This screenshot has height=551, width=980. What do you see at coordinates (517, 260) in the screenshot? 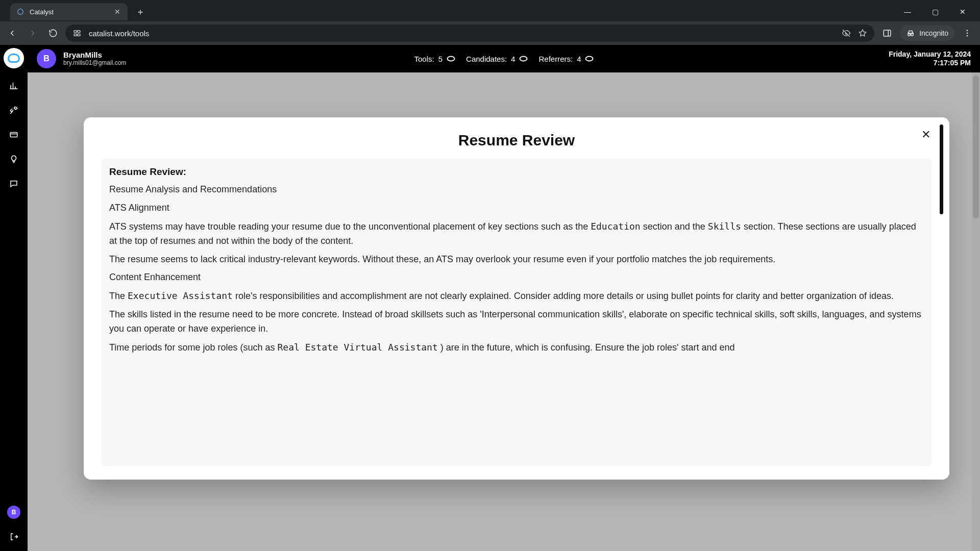
I see `modal-paragraph: The resume seems to lack critical indust…` at bounding box center [517, 260].